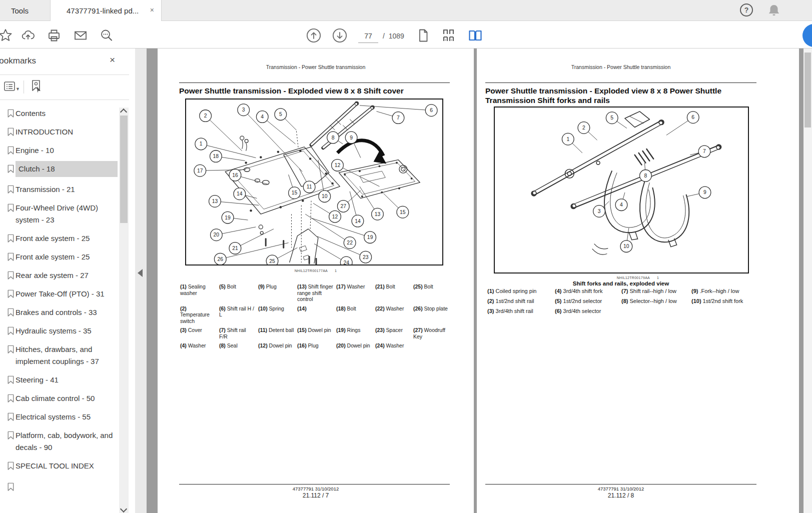  I want to click on two-page-view-icon, so click(475, 36).